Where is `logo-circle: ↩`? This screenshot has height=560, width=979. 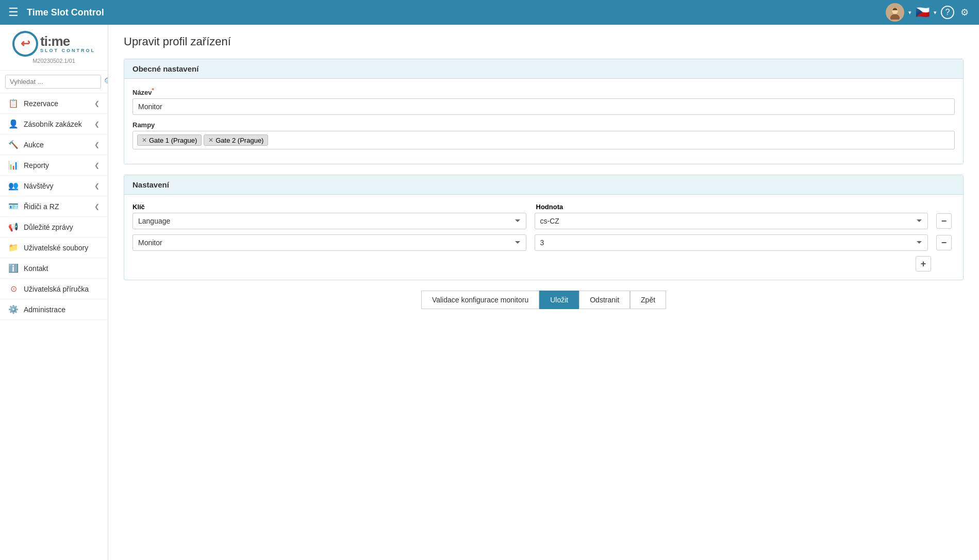 logo-circle: ↩ is located at coordinates (25, 44).